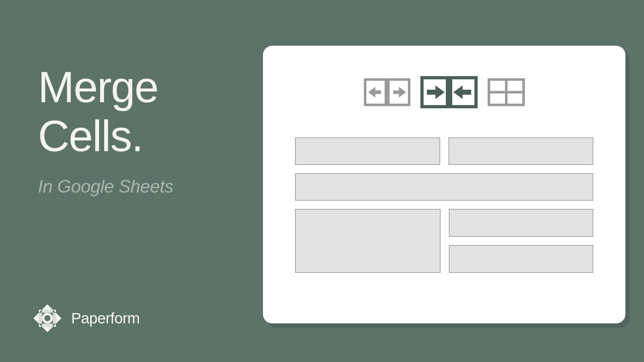 This screenshot has height=362, width=644. What do you see at coordinates (444, 187) in the screenshot?
I see `merged-cell-horizontal` at bounding box center [444, 187].